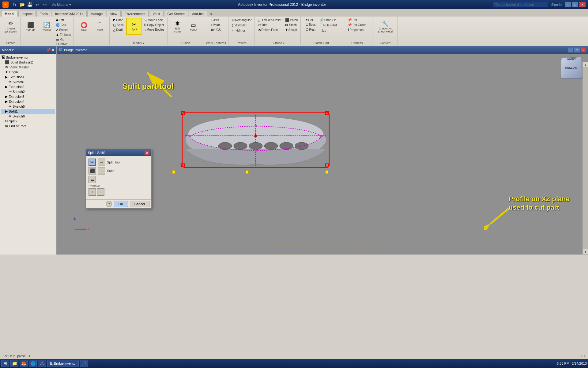  What do you see at coordinates (45, 5) in the screenshot?
I see `qa-redo: ↪` at bounding box center [45, 5].